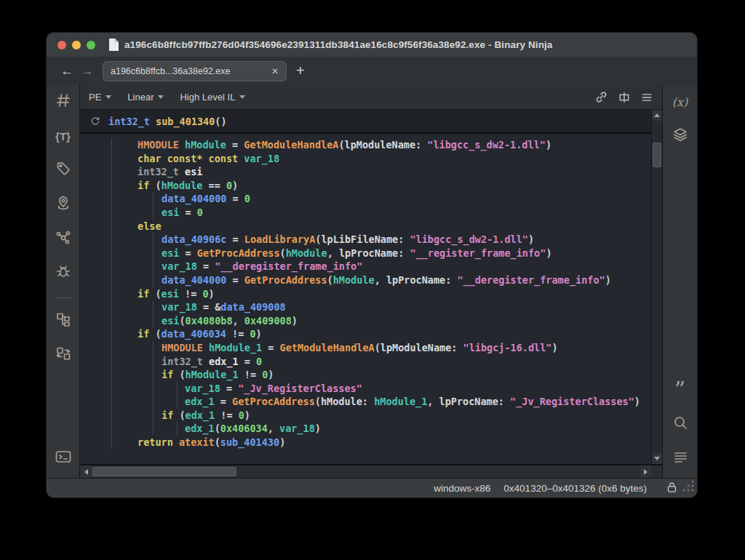 The image size is (745, 560). What do you see at coordinates (63, 204) in the screenshot?
I see `sidebar-item-memory-map` at bounding box center [63, 204].